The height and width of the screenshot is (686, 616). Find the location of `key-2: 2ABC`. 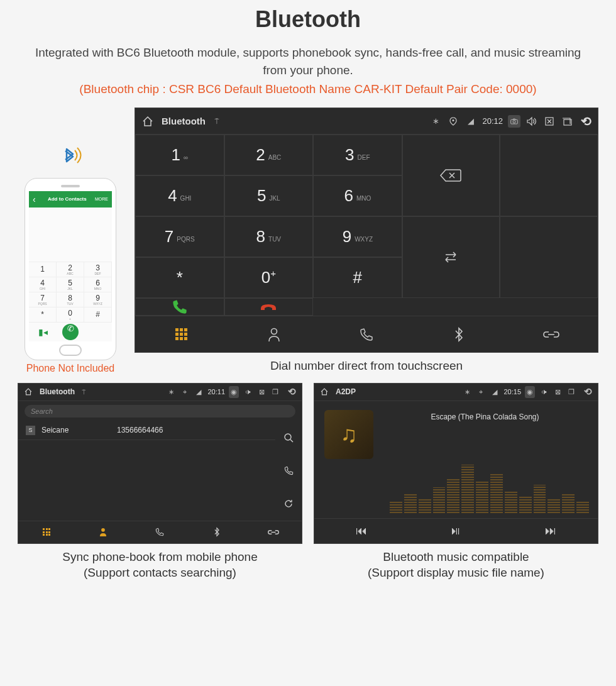

key-2: 2ABC is located at coordinates (269, 155).